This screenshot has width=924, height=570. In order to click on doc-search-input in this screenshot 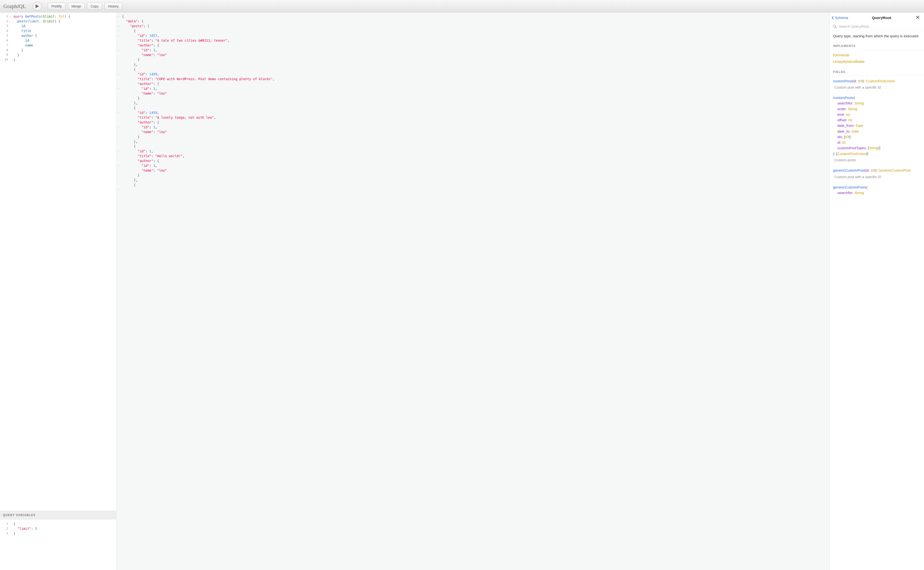, I will do `click(880, 26)`.